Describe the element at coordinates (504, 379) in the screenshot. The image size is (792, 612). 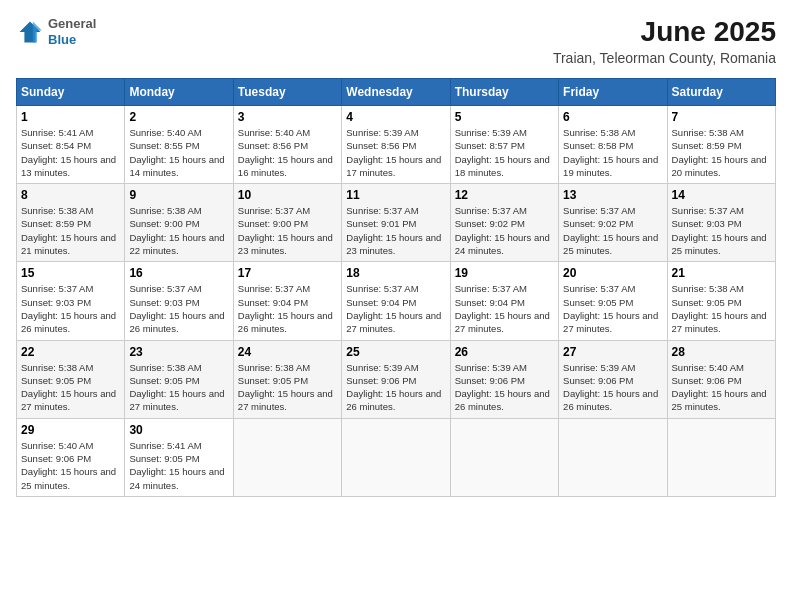
I see `calendar-cell: 26Sunrise: 5:39 AMSunset: 9:06 PMDayligh…` at that location.